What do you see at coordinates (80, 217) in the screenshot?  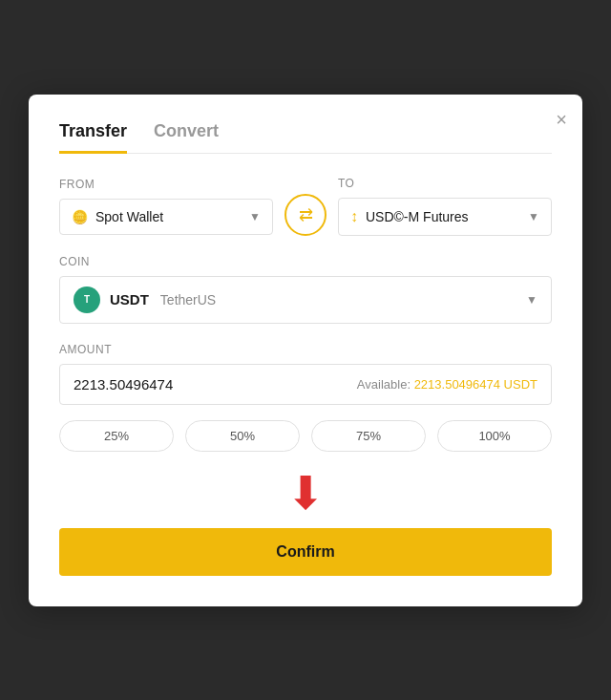 I see `wallet-icon: 🪙` at bounding box center [80, 217].